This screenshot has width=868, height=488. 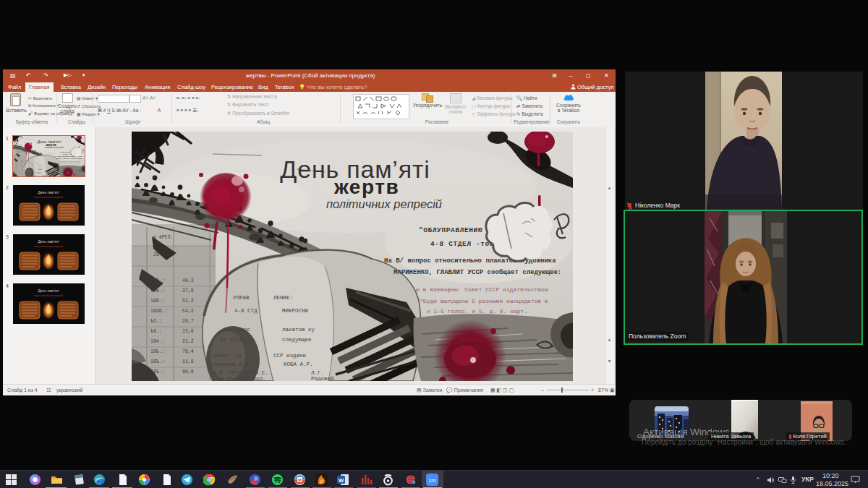 What do you see at coordinates (484, 301) in the screenshot?
I see `svg-text:"Буди выпущены 5 разными канци: "Буди выпущены 5 разными канцидатов в` at bounding box center [484, 301].